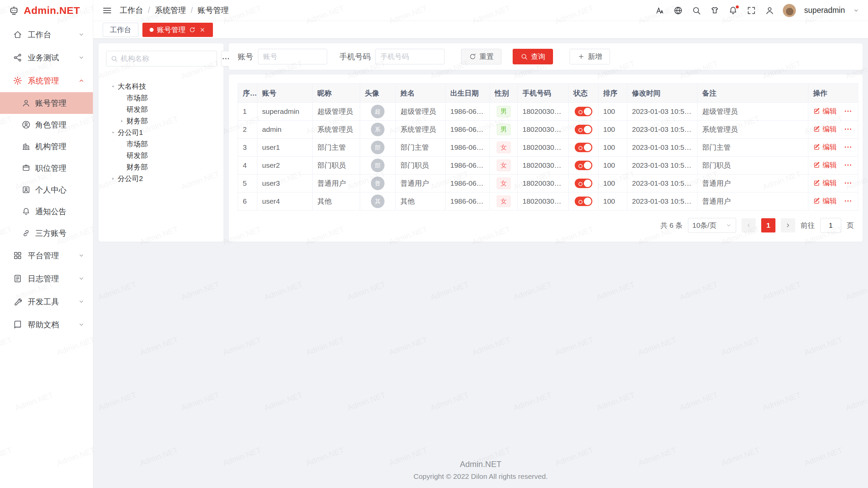  I want to click on search-icon, so click(696, 11).